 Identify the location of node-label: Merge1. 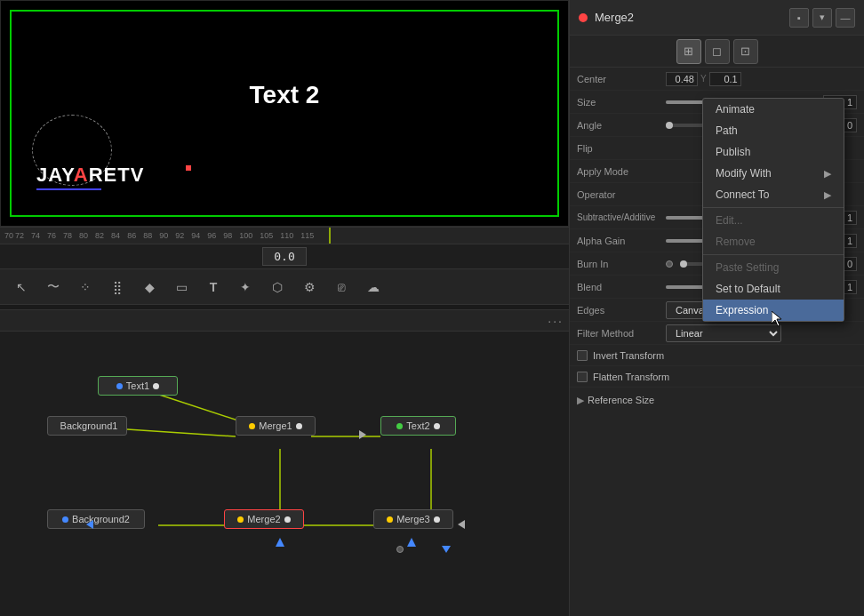
(276, 426).